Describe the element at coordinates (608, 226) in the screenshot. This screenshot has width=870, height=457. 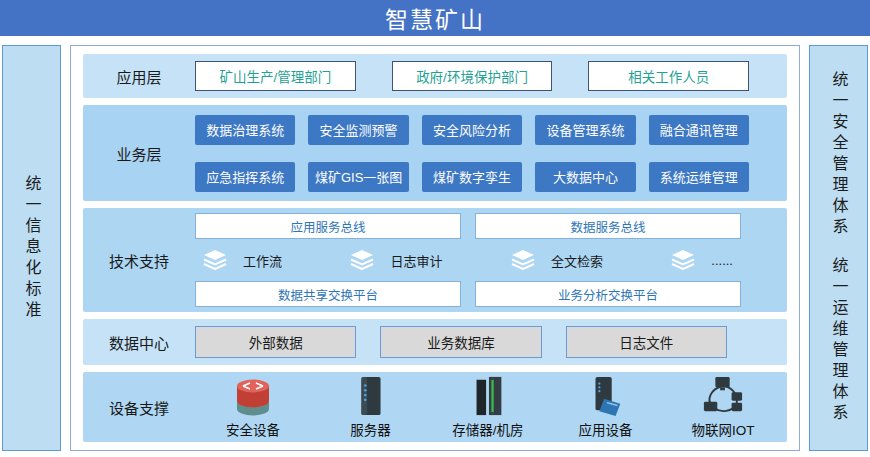
I see `bus-data-service: 数据服务总线` at that location.